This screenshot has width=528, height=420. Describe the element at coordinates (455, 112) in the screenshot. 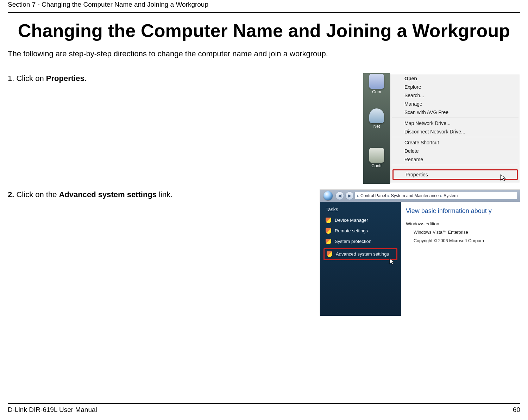

I see `menu-item-scan-avg: Scan with AVG Free` at that location.